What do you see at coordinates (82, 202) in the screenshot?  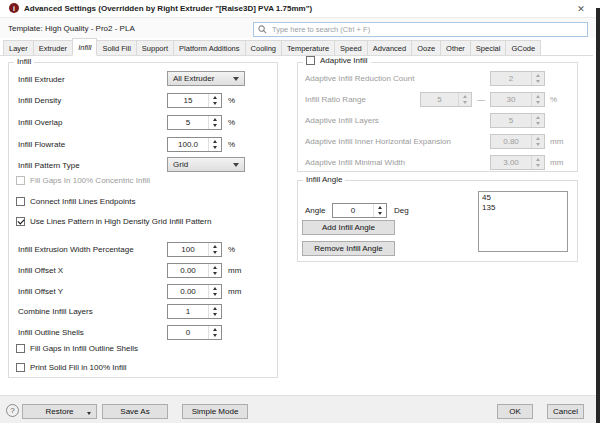 I see `checkbox-label: Connect Infill Lines Endpoints` at bounding box center [82, 202].